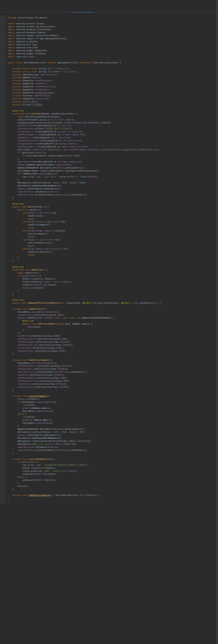 The height and width of the screenshot is (644, 218). Describe the element at coordinates (32, 18) in the screenshot. I see `package-name: com.workspace.hh.camera` at that location.